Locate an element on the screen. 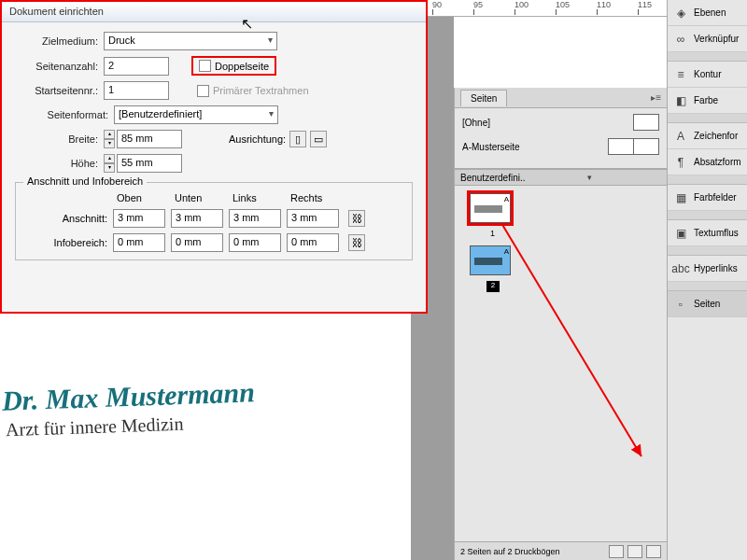  seitenanzahl-input: 2 is located at coordinates (136, 66).